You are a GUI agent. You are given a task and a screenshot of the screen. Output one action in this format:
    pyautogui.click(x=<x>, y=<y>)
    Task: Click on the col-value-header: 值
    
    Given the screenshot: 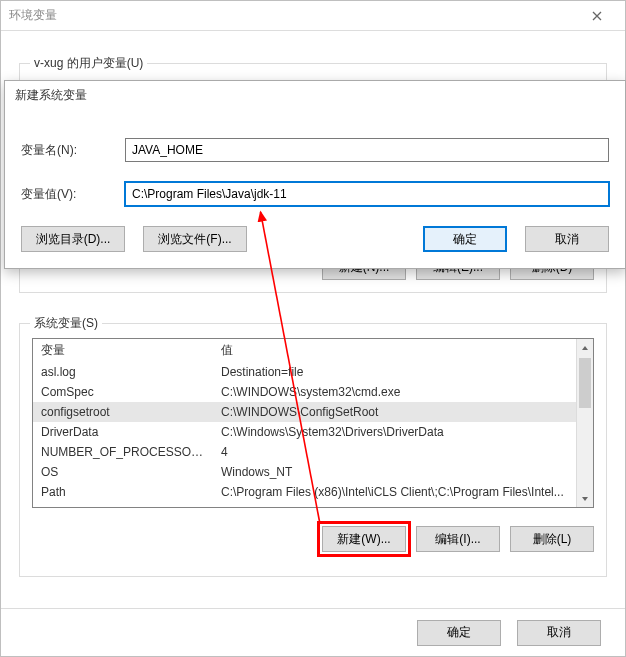 What is the action you would take?
    pyautogui.click(x=403, y=350)
    